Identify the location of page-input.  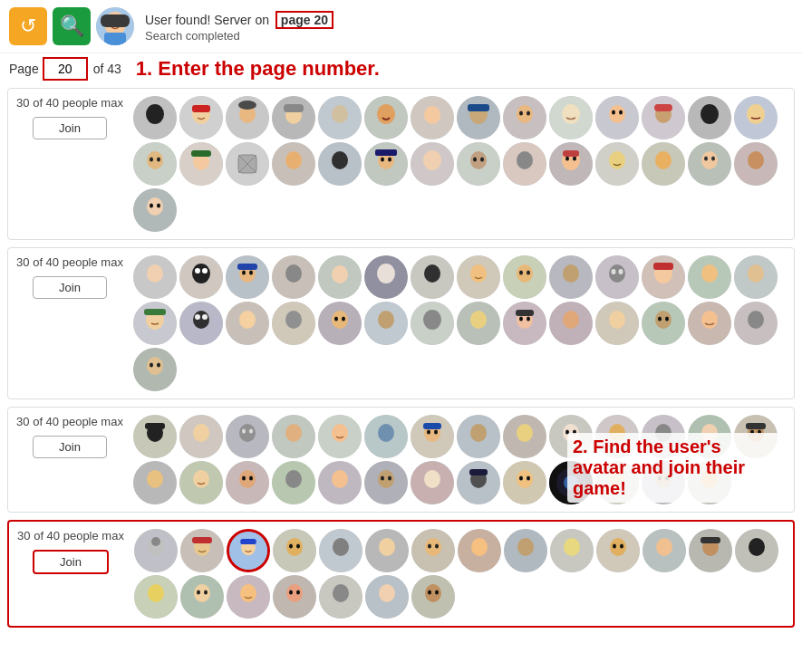
(65, 69).